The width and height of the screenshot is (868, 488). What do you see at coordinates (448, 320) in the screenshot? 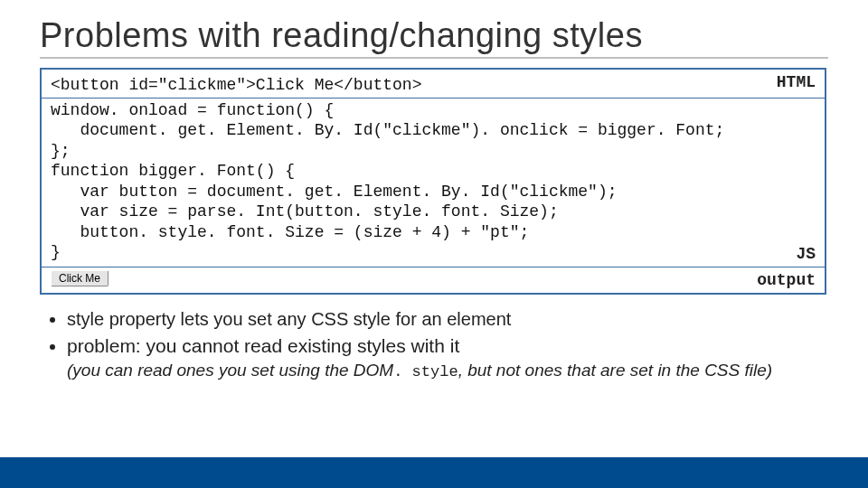
I see `bullet-1: style property lets you set any CSS styl…` at bounding box center [448, 320].